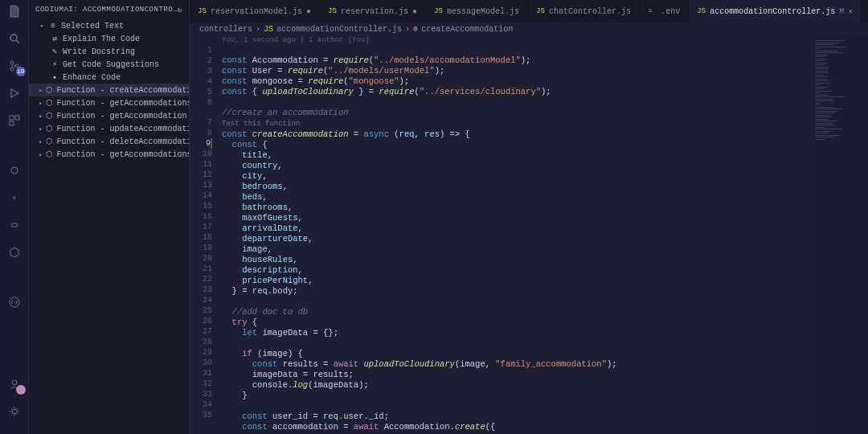 This screenshot has height=434, width=868. I want to click on extensions-icon, so click(14, 121).